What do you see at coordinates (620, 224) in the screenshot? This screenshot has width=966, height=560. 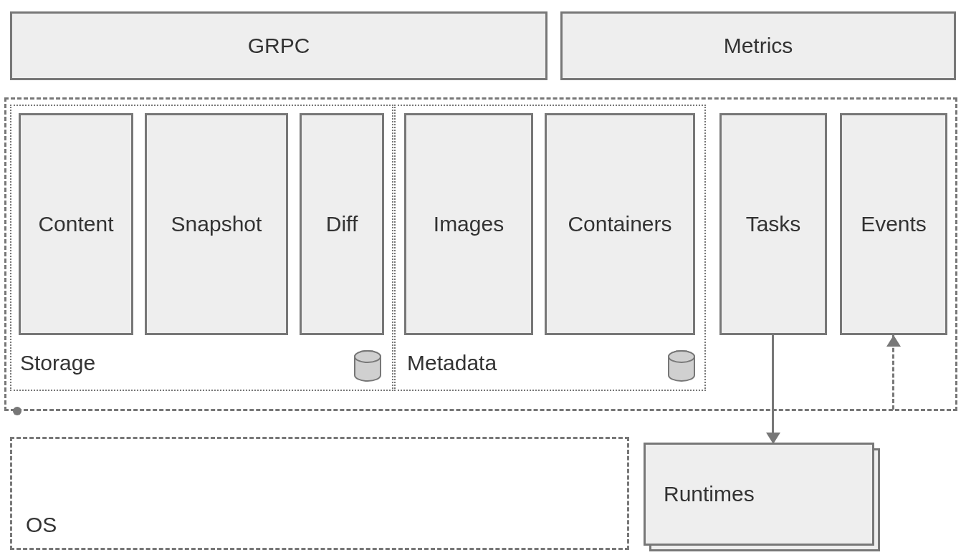 I see `containers-box: Containers` at bounding box center [620, 224].